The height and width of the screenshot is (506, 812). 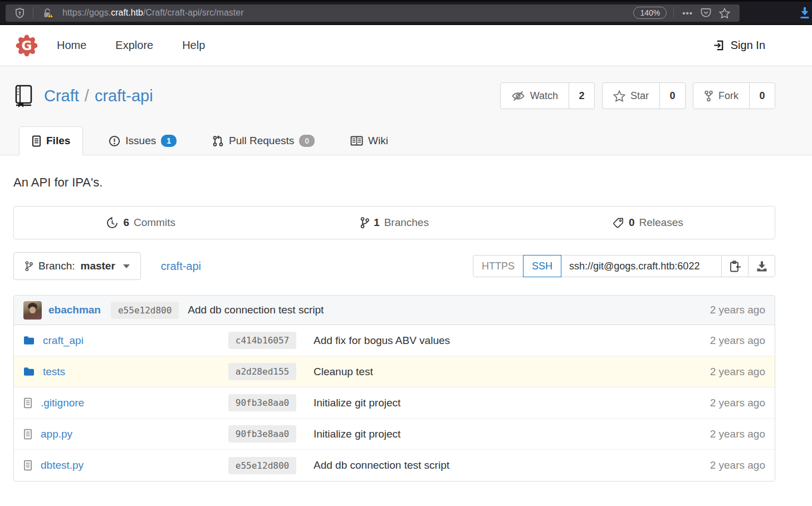 I want to click on repo-name-link: craft-api, so click(x=124, y=96).